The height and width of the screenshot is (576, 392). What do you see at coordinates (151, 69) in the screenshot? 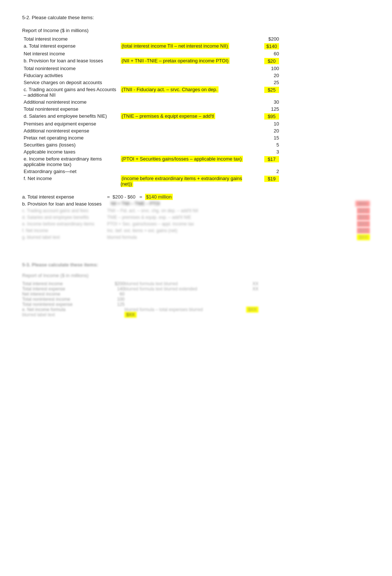
I see `table-row: Total noninterest income100` at bounding box center [151, 69].